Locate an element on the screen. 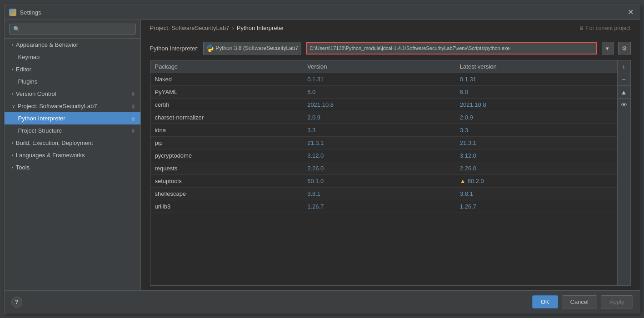 Image resolution: width=644 pixels, height=318 pixels. sidebar-item-label: Project: SoftwareSecurityLab7 is located at coordinates (57, 106).